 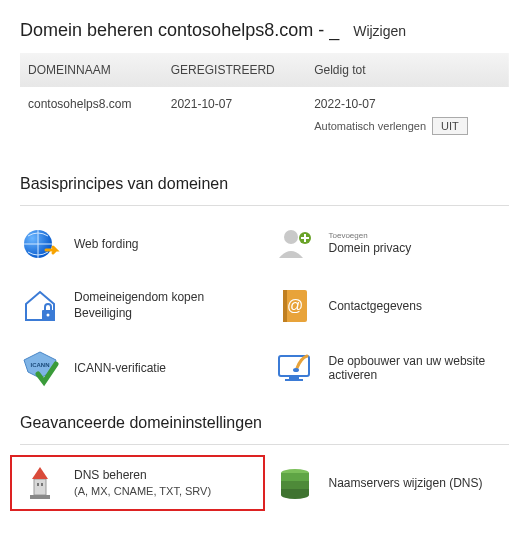 I want to click on server-stack-icon, so click(x=295, y=483).